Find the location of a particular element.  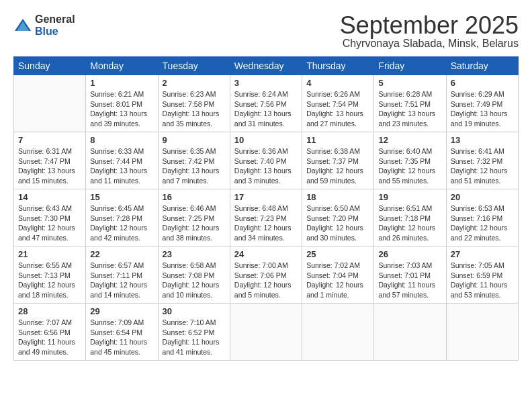

day-number: 10 is located at coordinates (266, 140).